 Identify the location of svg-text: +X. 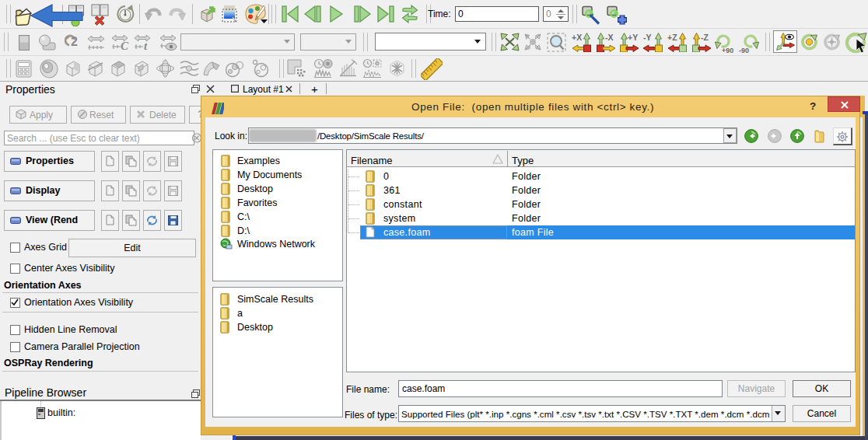
(577, 37).